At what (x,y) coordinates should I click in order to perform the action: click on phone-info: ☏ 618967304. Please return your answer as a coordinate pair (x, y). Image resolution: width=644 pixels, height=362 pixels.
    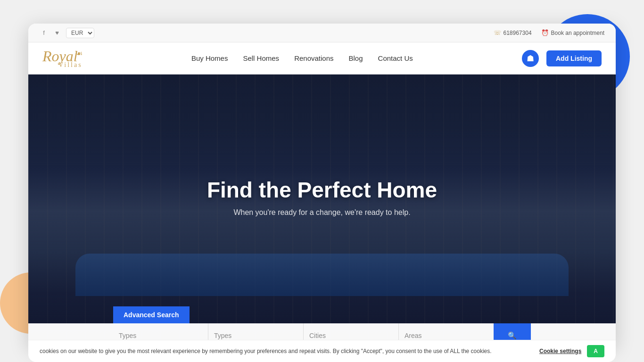
    Looking at the image, I should click on (513, 33).